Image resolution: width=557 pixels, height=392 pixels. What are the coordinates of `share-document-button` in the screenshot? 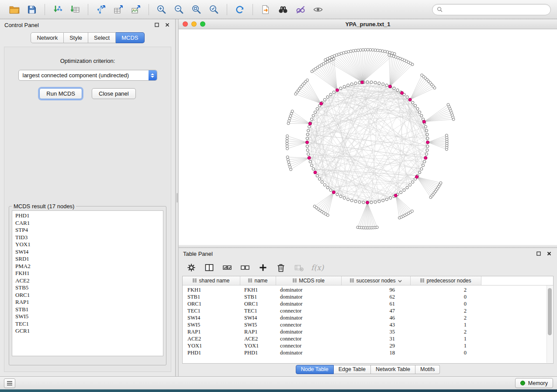 It's located at (266, 10).